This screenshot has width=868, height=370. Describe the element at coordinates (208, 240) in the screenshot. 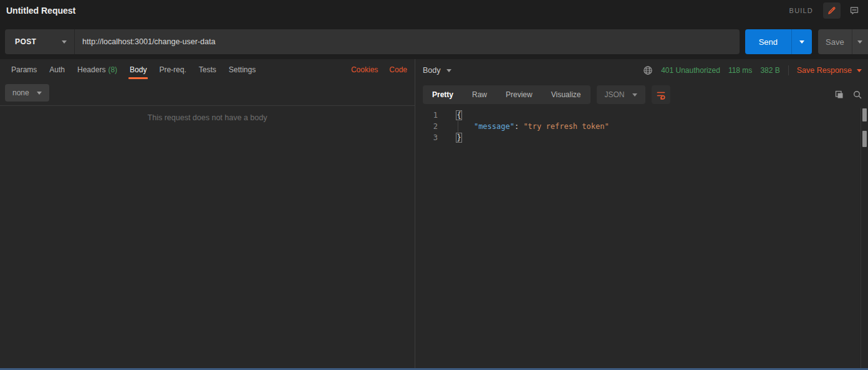

I see `empty-body-message: This request does not have a body` at that location.